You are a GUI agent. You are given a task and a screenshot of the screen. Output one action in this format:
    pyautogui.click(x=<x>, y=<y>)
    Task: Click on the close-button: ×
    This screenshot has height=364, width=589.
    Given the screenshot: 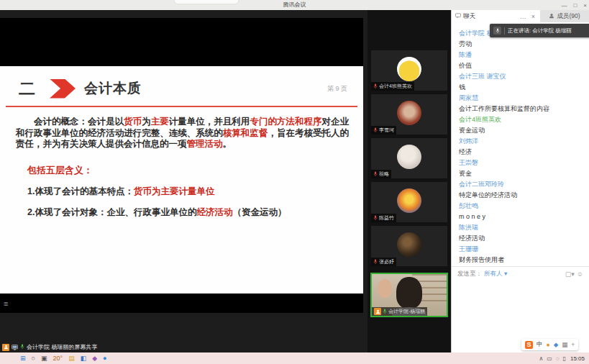 What is the action you would take?
    pyautogui.click(x=585, y=6)
    